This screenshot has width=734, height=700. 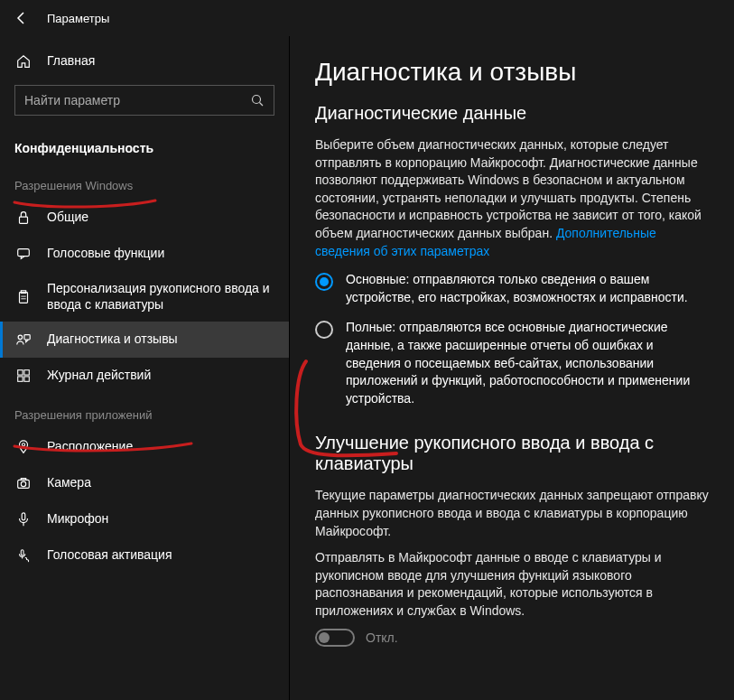 I want to click on sidebar-item-home: Главная, so click(x=144, y=61).